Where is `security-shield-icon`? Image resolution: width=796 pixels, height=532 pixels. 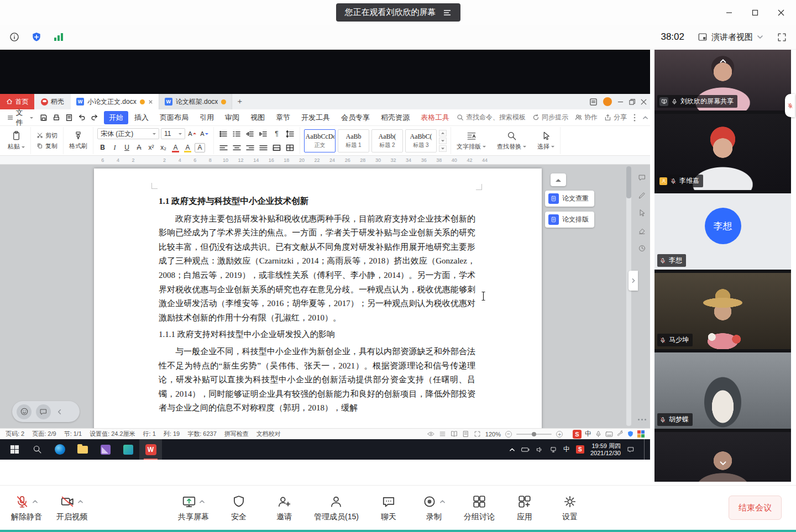 security-shield-icon is located at coordinates (36, 37).